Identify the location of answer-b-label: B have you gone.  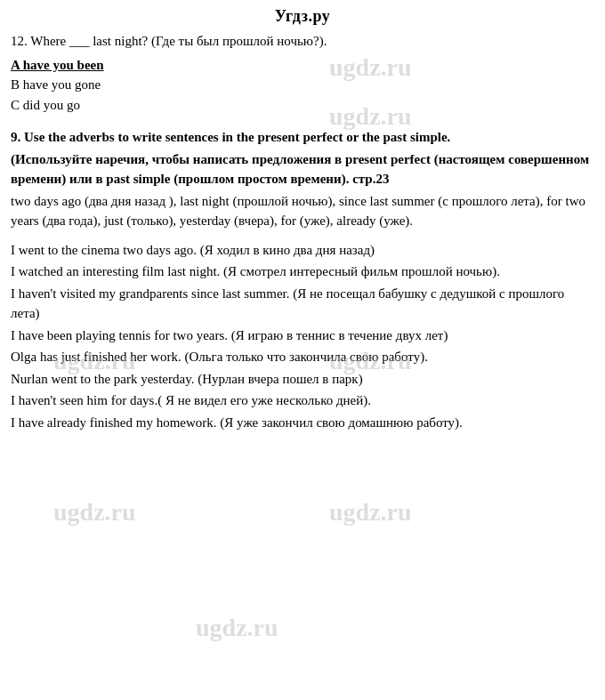
(55, 84).